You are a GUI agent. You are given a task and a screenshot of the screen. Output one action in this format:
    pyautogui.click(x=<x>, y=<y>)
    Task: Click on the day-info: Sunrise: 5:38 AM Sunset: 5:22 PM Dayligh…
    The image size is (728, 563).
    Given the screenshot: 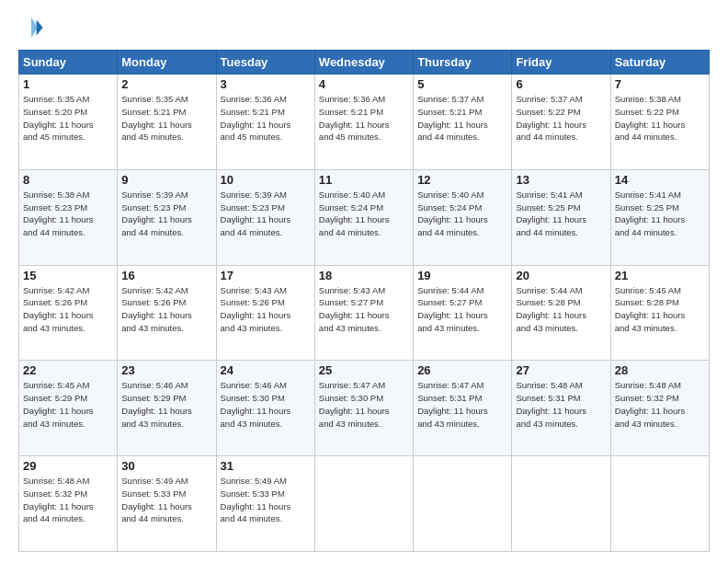 What is the action you would take?
    pyautogui.click(x=660, y=118)
    